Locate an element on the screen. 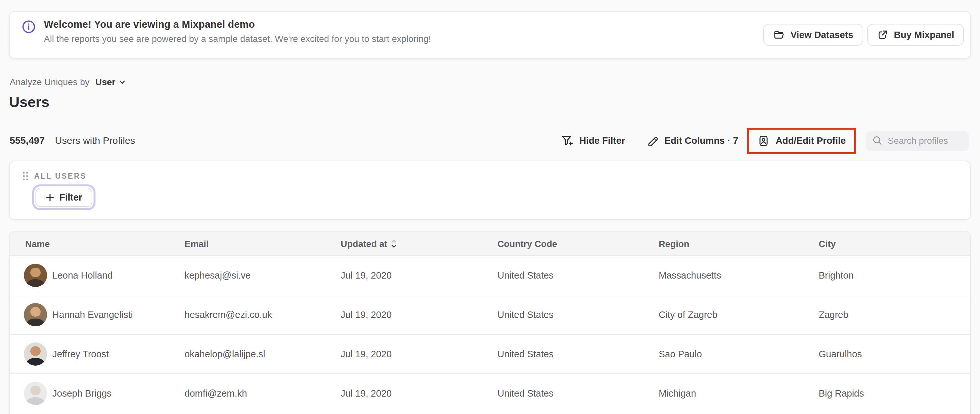 Image resolution: width=980 pixels, height=414 pixels. analyze-uniques-dropdown: User is located at coordinates (111, 82).